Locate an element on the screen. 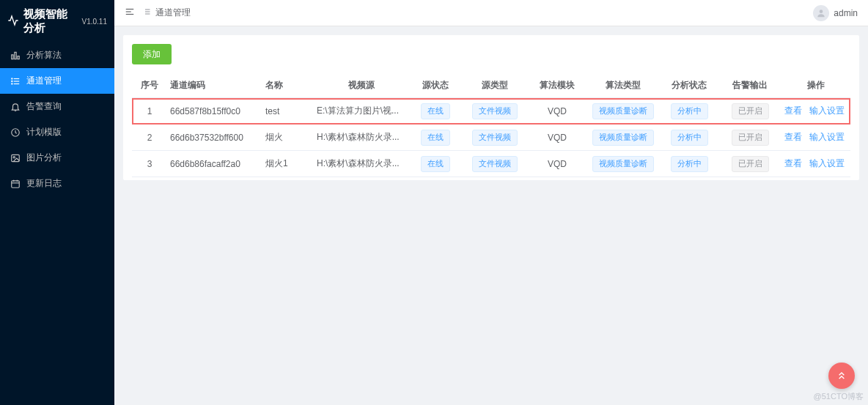 The height and width of the screenshot is (405, 868). sidebar-item-label: 通道管理 is located at coordinates (44, 81).